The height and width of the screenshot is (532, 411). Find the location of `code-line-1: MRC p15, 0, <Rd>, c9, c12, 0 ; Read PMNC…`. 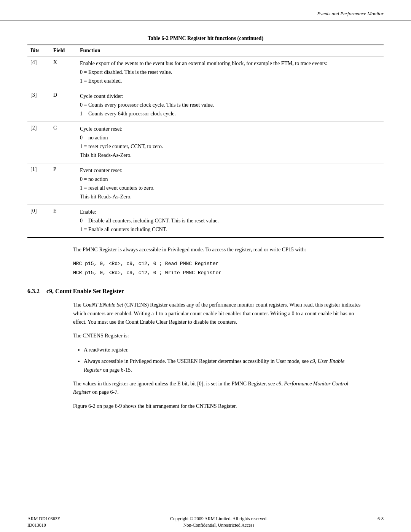

code-line-1: MRC p15, 0, <Rd>, c9, c12, 0 ; Read PMNC… is located at coordinates (217, 264).